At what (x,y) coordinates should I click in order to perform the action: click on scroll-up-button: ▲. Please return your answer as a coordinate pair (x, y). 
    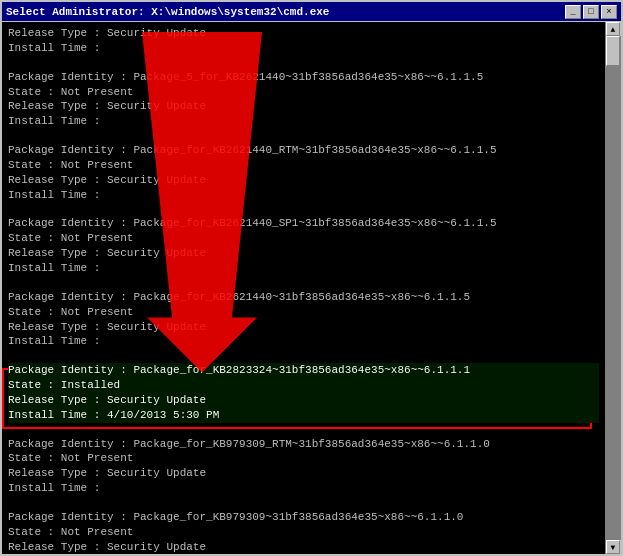
    Looking at the image, I should click on (613, 29).